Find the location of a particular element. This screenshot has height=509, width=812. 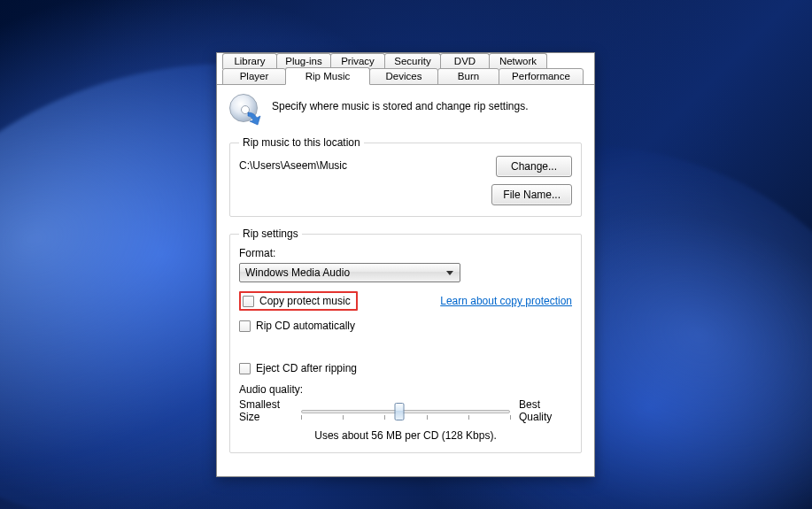

format-value: Windows Media Audio is located at coordinates (298, 273).